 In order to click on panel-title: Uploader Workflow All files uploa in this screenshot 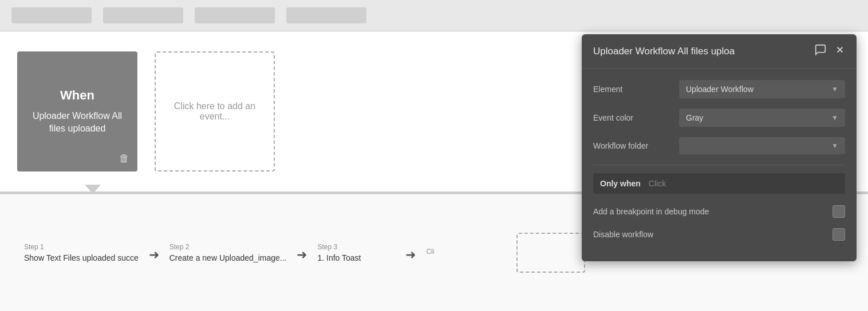, I will do `click(664, 51)`.